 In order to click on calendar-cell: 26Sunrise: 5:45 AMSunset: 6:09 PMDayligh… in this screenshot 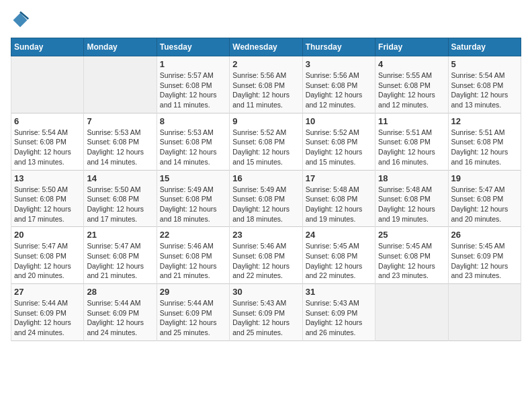, I will do `click(484, 255)`.